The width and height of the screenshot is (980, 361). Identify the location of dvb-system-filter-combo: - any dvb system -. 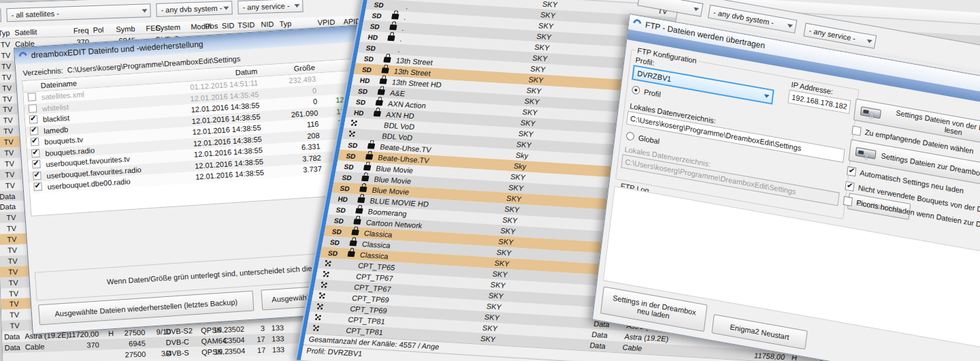
(195, 9).